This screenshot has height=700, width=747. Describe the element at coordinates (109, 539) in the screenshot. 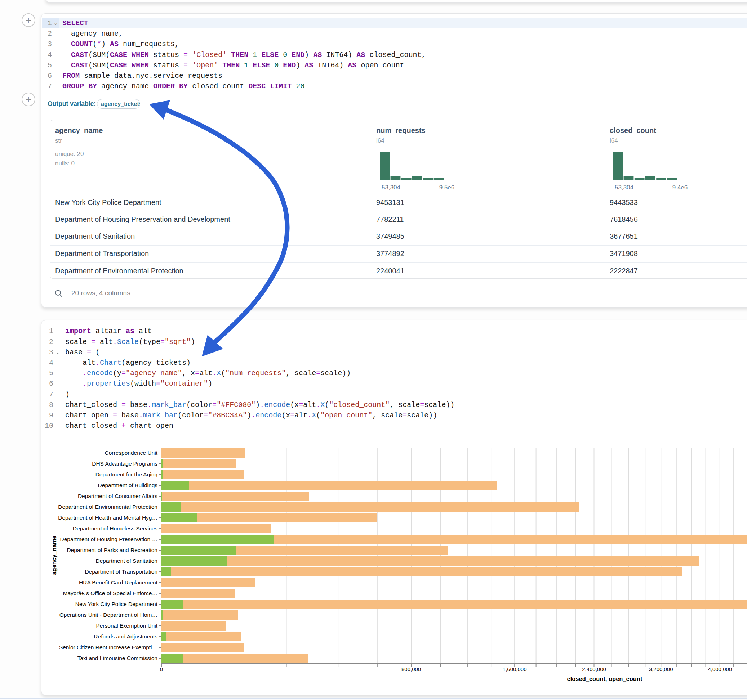

I see `svg-text:Department of Housing Preserva: Department of Housing Preservation …` at that location.